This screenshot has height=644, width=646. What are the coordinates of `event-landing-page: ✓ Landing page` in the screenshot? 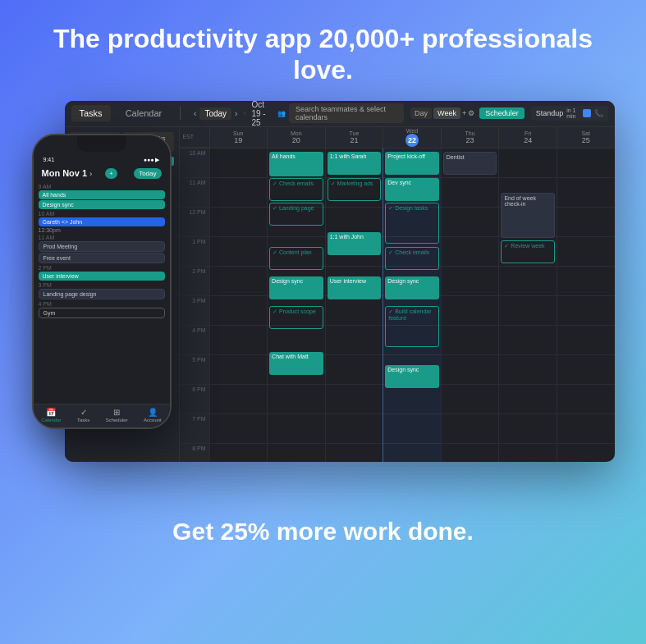 It's located at (296, 214).